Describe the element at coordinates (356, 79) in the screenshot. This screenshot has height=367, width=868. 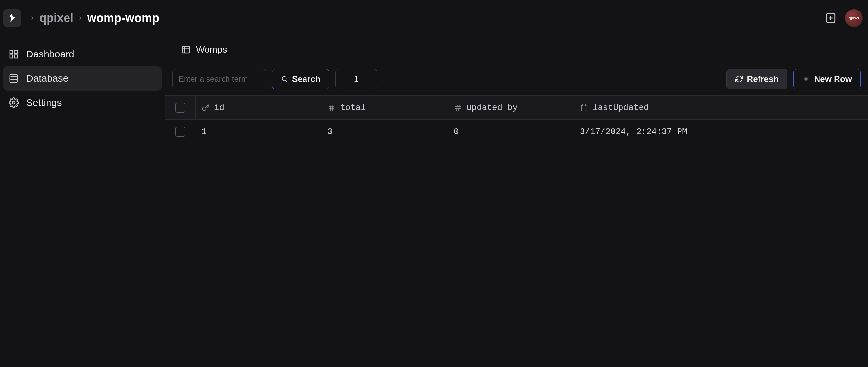
I see `page-input` at that location.